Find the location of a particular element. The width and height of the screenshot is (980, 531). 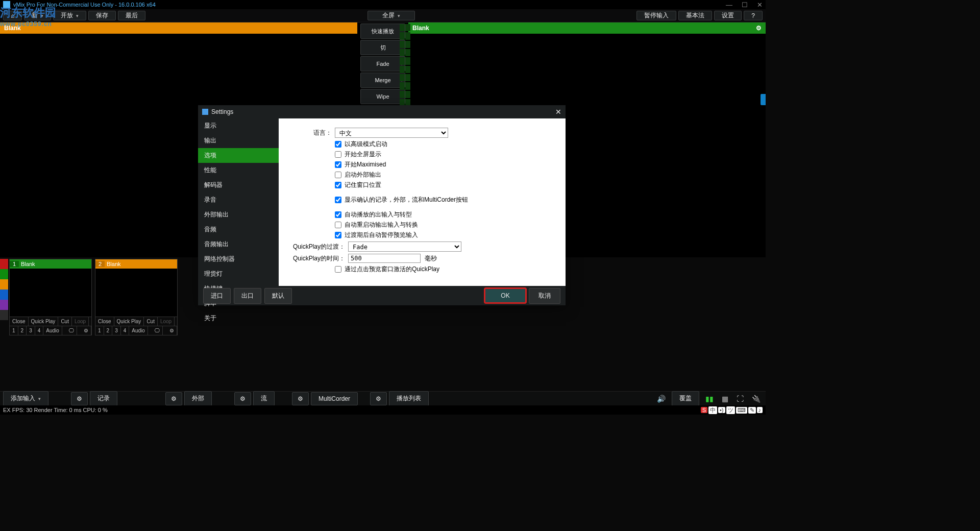

dialog-app-icon is located at coordinates (205, 112).